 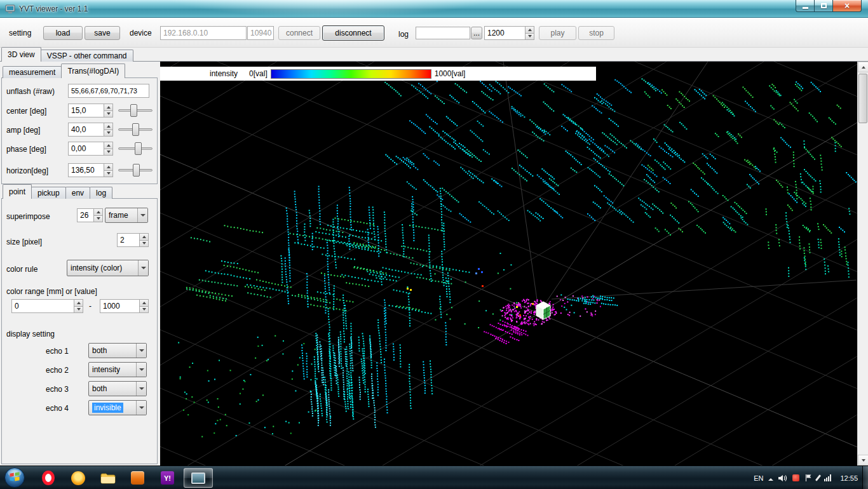 What do you see at coordinates (505, 33) in the screenshot?
I see `rate-input: 1200` at bounding box center [505, 33].